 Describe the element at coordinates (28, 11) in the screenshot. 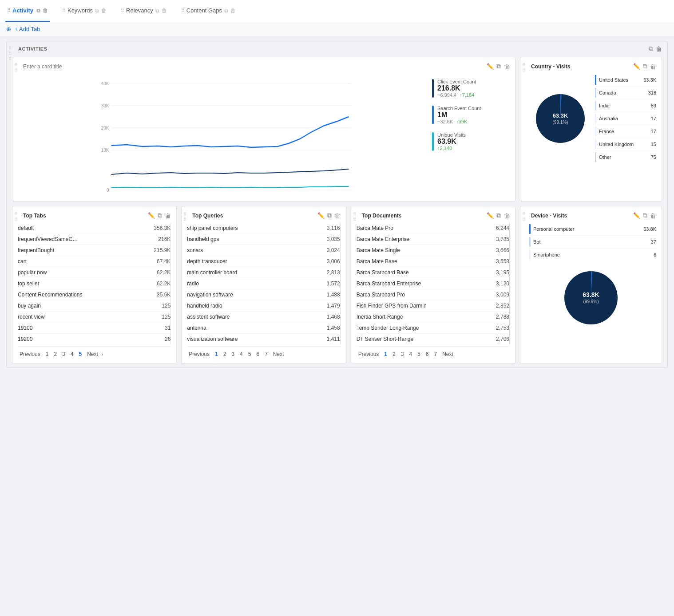

I see `tab-activity: ⠿ Activity ⧉ 🗑` at that location.